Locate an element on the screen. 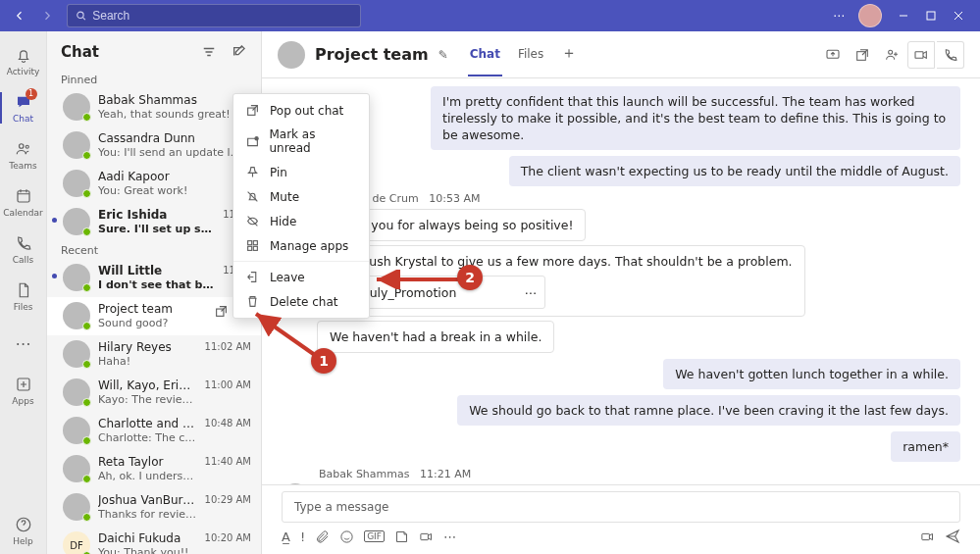 The width and height of the screenshot is (980, 554). plus-icon is located at coordinates (24, 384).